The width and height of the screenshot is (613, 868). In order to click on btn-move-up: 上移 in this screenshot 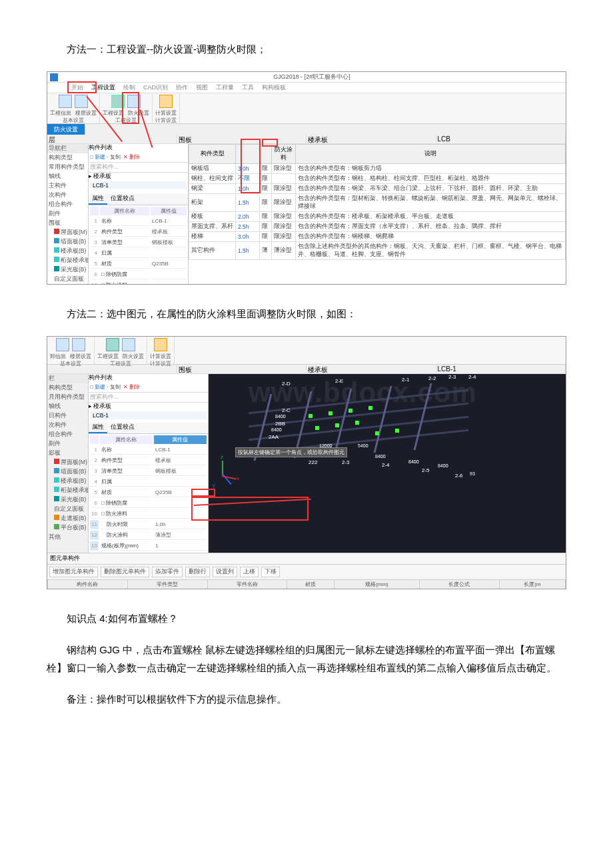, I will do `click(249, 572)`.